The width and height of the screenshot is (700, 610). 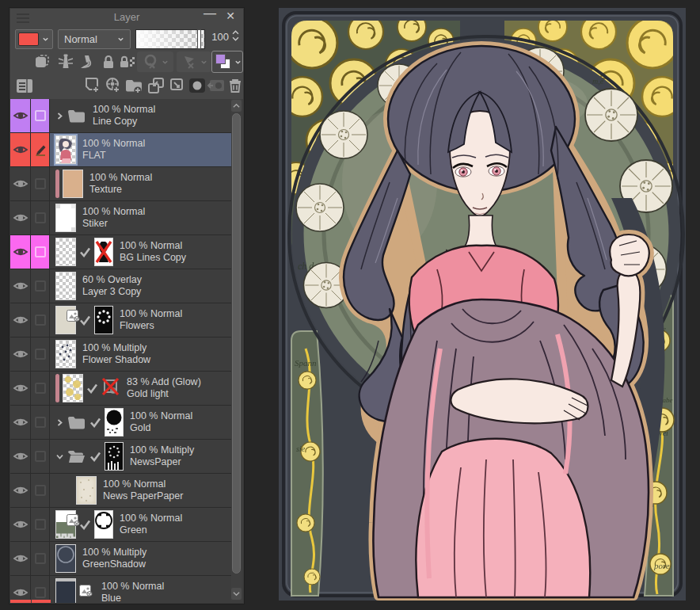 I want to click on close-button: ✕, so click(x=230, y=16).